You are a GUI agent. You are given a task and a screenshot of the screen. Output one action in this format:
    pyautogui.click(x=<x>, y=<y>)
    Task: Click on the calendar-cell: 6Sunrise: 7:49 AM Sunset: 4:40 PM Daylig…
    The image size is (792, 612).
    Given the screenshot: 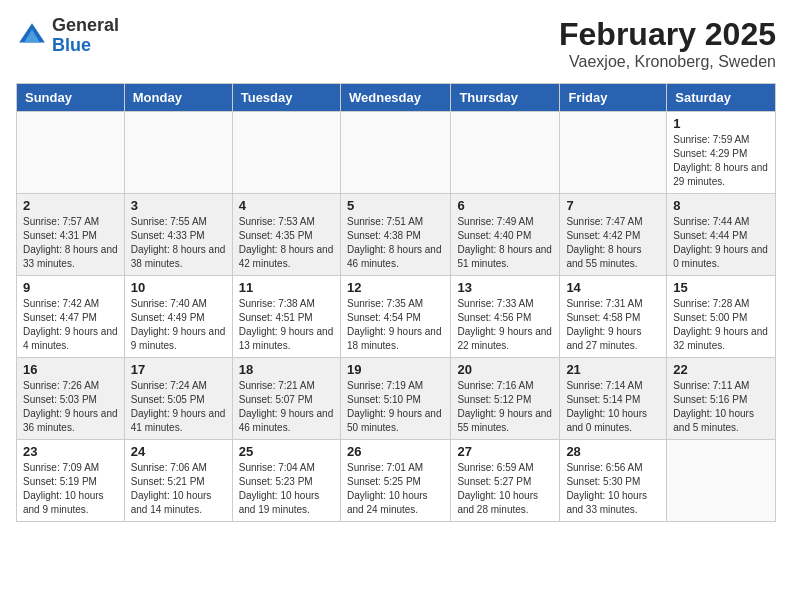 What is the action you would take?
    pyautogui.click(x=506, y=235)
    